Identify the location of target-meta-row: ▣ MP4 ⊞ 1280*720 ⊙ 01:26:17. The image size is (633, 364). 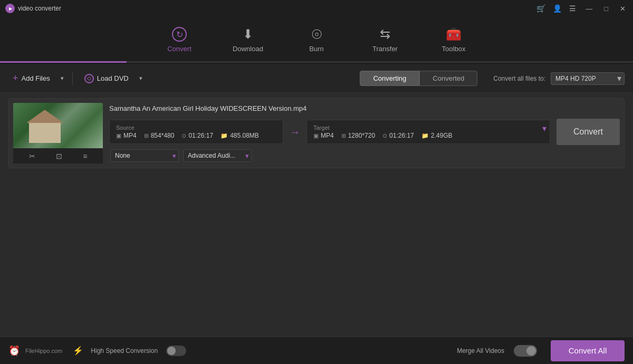
(383, 136).